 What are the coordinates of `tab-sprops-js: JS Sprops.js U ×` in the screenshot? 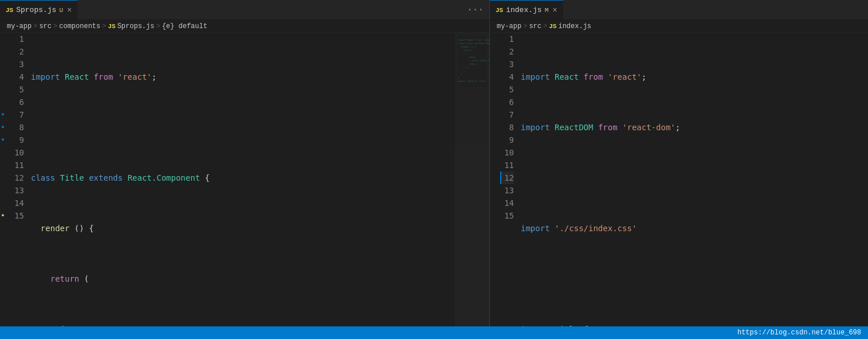 It's located at (39, 10).